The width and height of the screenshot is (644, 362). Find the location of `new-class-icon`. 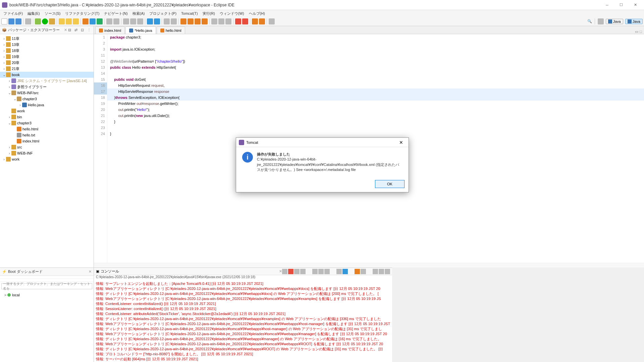

new-class-icon is located at coordinates (93, 21).